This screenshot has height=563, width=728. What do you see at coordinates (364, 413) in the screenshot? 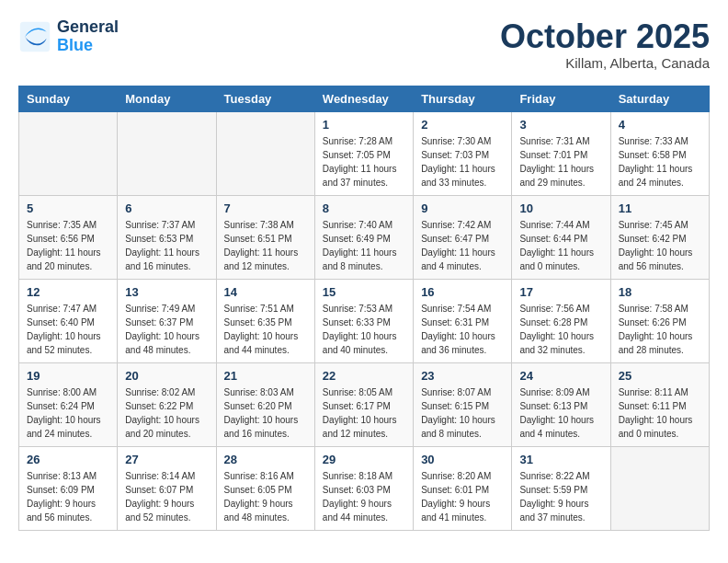
I see `day-detail: Sunrise: 8:05 AMSunset: 6:17 PMDaylight:…` at bounding box center [364, 413].